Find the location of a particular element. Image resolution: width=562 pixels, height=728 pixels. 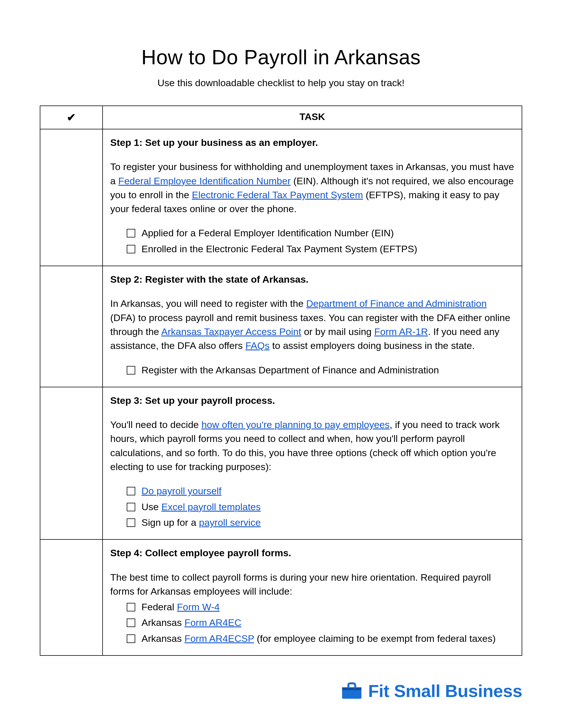

check-item: Do payroll yourself is located at coordinates (320, 491).